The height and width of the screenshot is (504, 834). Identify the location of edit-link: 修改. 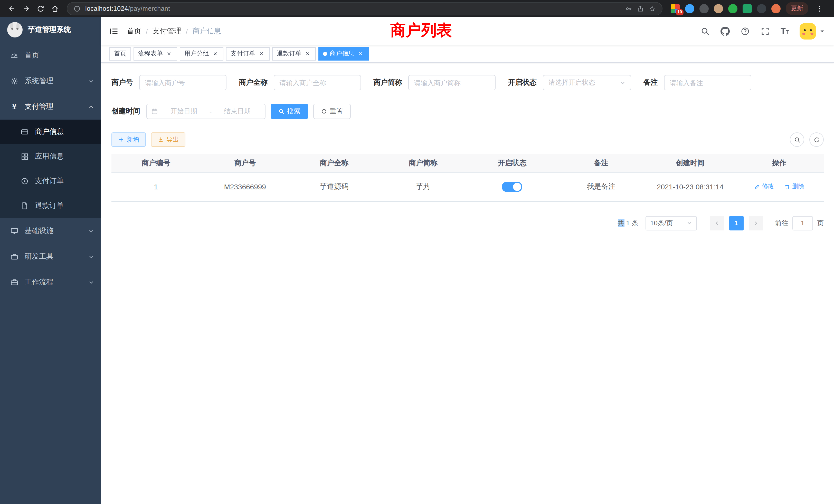
(764, 187).